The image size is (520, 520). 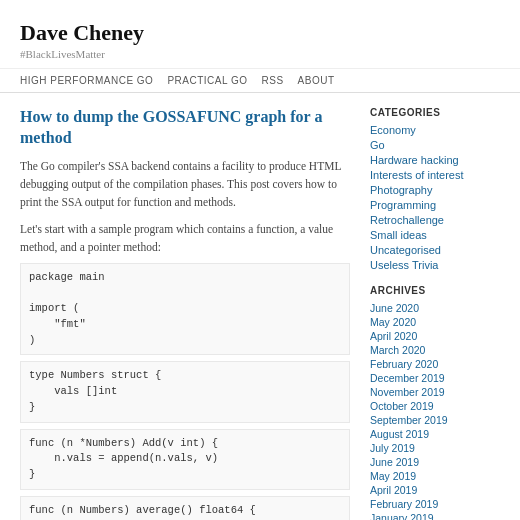 What do you see at coordinates (185, 184) in the screenshot?
I see `post-intro: The Go compiler's SSA backend contains a…` at bounding box center [185, 184].